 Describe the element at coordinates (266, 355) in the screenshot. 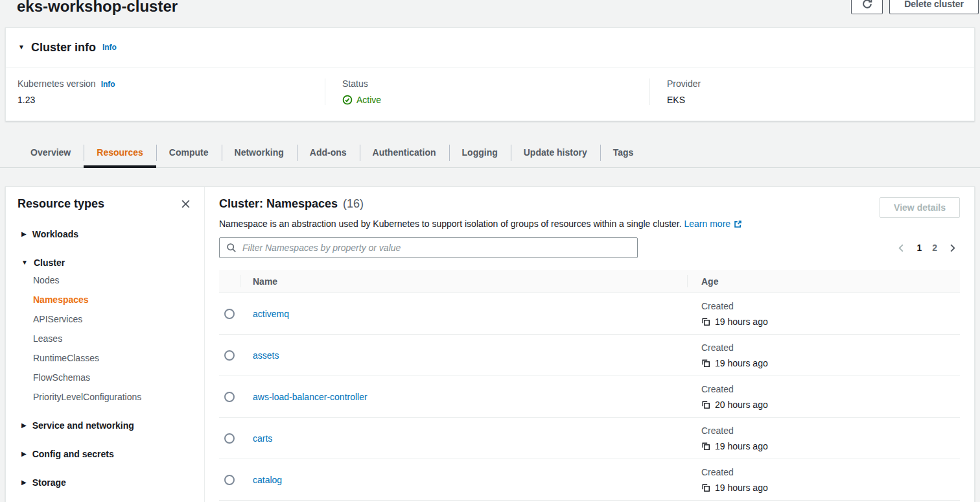

I see `namespace-link: assets` at that location.